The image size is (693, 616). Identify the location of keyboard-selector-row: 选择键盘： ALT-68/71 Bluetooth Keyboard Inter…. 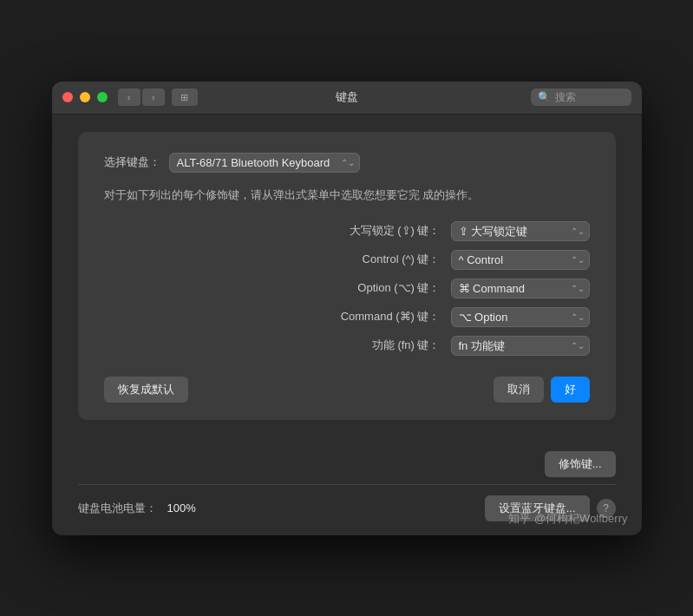
(347, 163).